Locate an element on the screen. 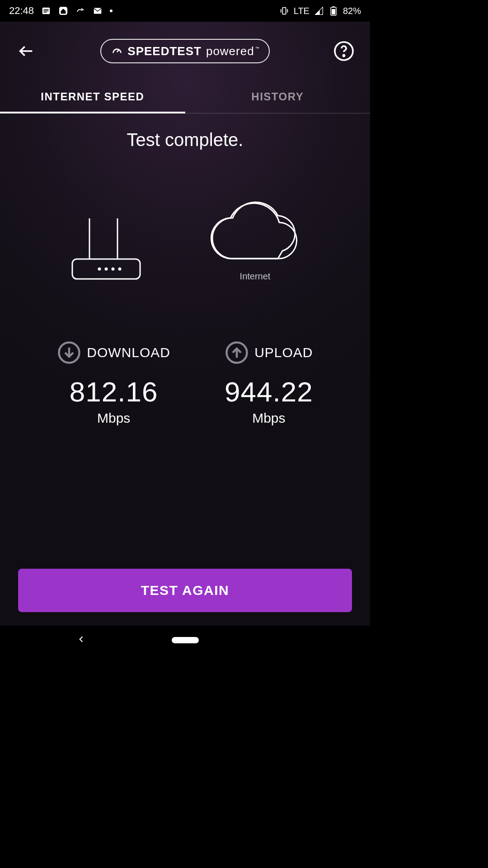 This screenshot has width=488, height=868. back-button is located at coordinates (26, 51).